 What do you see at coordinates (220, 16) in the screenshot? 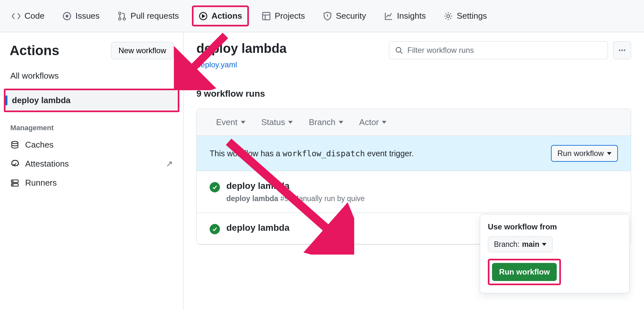
I see `tab-actions: Actions` at bounding box center [220, 16].